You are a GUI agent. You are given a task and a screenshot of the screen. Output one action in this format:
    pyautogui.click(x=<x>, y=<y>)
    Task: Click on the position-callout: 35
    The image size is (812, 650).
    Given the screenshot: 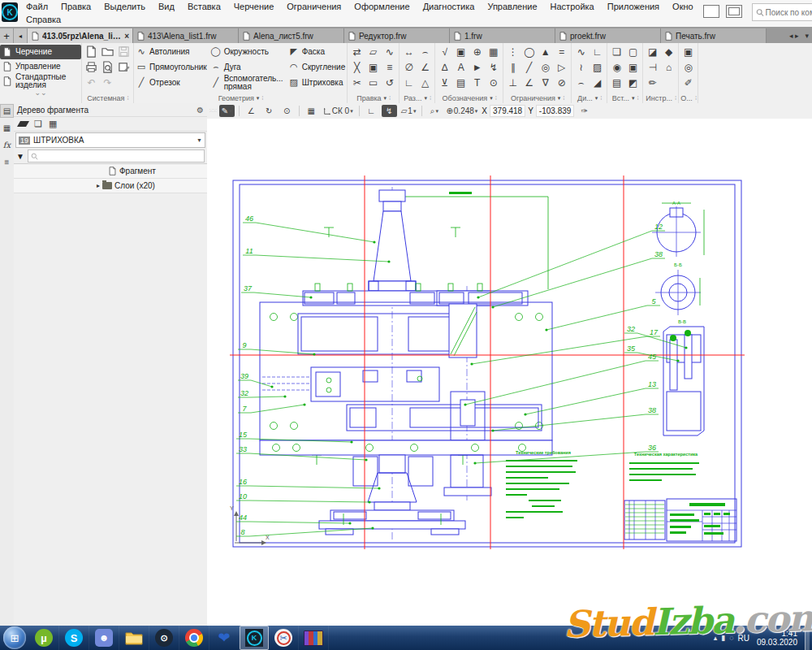 What is the action you would take?
    pyautogui.click(x=632, y=349)
    